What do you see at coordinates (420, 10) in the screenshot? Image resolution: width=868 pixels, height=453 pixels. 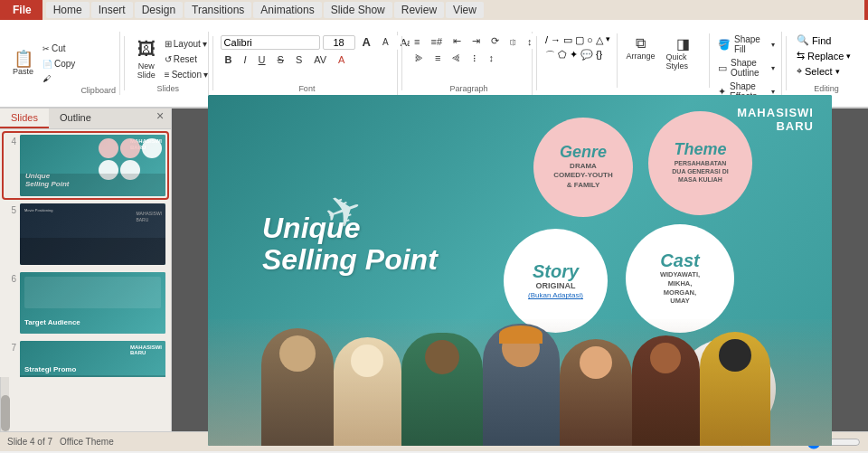 I see `review-menu: Review` at bounding box center [420, 10].